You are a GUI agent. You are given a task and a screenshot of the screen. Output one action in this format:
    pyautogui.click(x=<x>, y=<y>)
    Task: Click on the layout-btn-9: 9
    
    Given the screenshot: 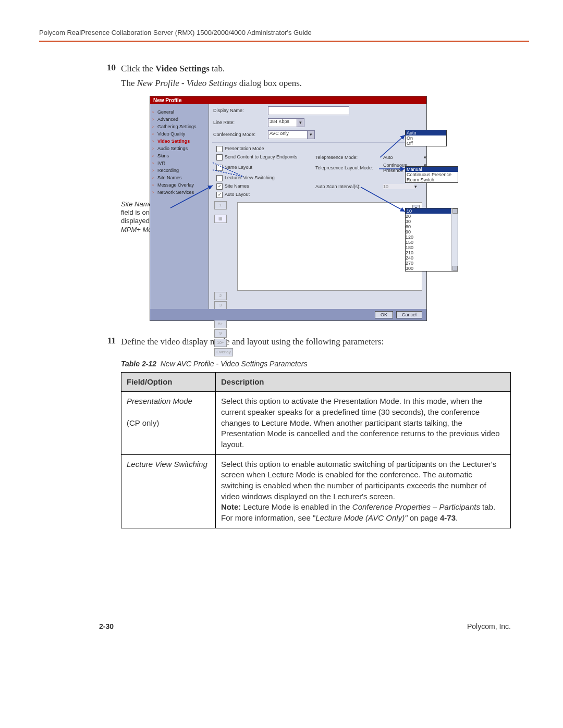 What is the action you would take?
    pyautogui.click(x=221, y=334)
    